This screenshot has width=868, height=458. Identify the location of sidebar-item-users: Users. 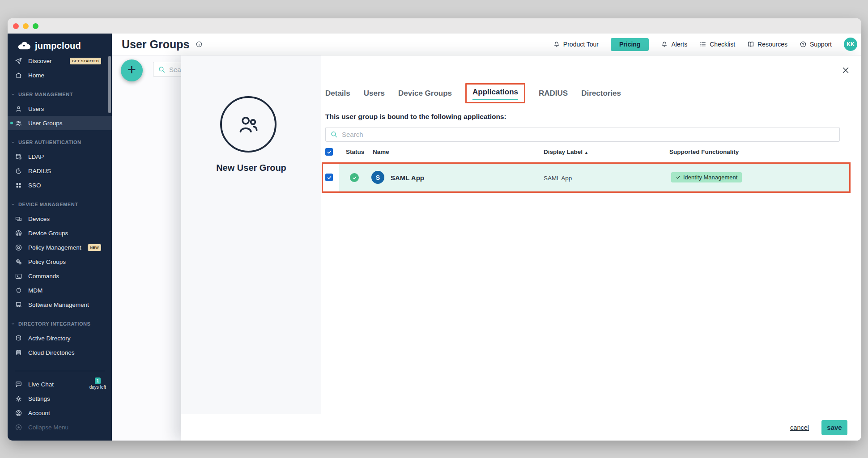
(60, 109).